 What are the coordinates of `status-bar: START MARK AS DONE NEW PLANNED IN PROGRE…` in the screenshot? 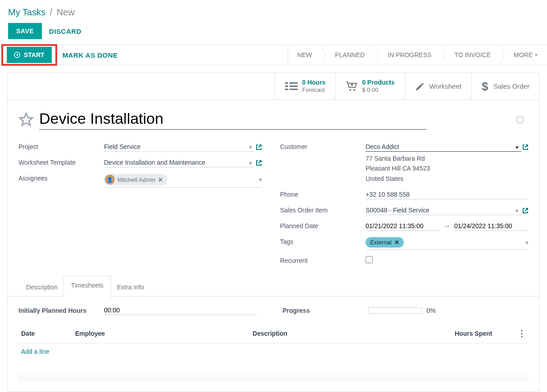 It's located at (274, 55).